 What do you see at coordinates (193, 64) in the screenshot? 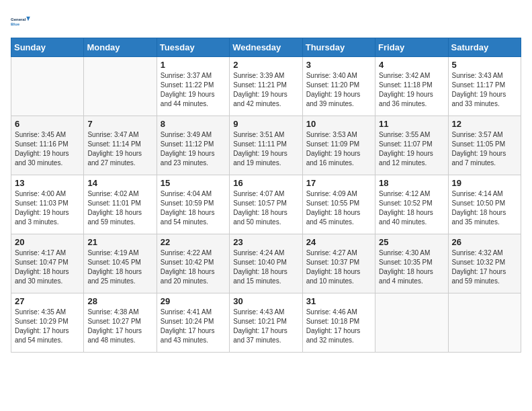
I see `day-number: 1` at bounding box center [193, 64].